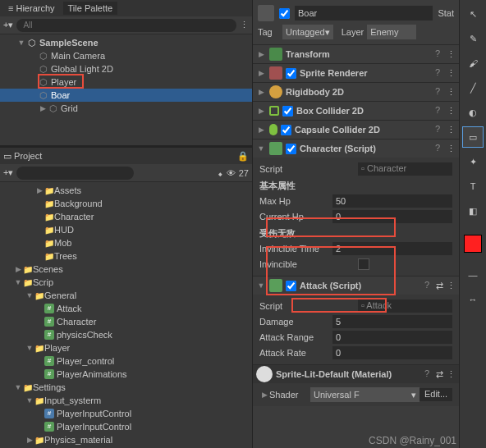 The width and height of the screenshot is (486, 448). Describe the element at coordinates (126, 230) in the screenshot. I see `folder-hud: 📁 HUD` at that location.